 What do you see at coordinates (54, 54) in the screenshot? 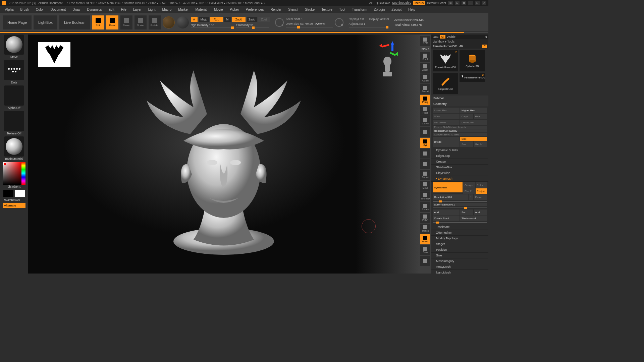
I see `silhouette-preview` at bounding box center [54, 54].